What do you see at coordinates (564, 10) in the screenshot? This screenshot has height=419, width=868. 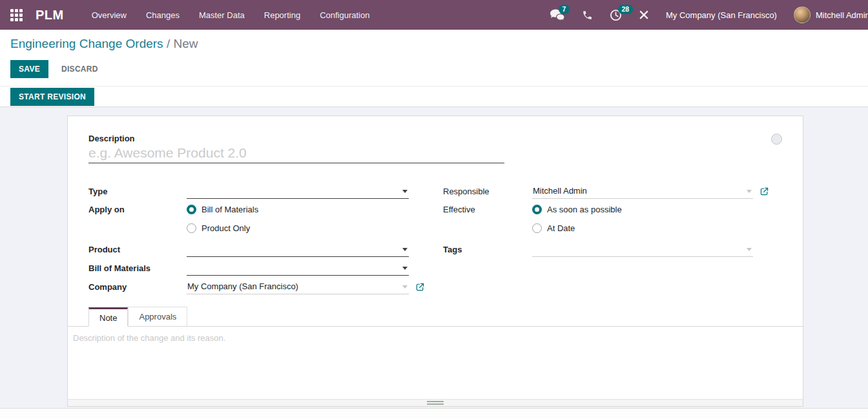 I see `messages-badge: 7` at bounding box center [564, 10].